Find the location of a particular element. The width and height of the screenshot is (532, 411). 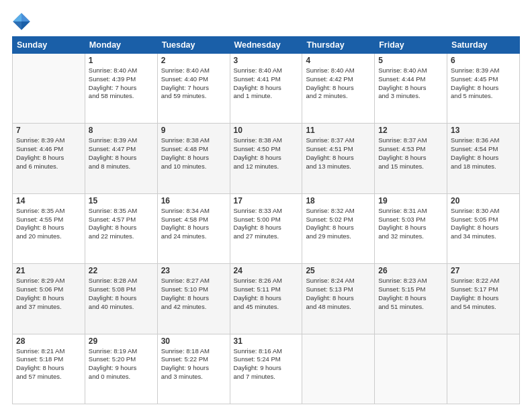

calendar-cell: 7Sunrise: 8:39 AMSunset: 4:46 PMDaylight… is located at coordinates (49, 158).